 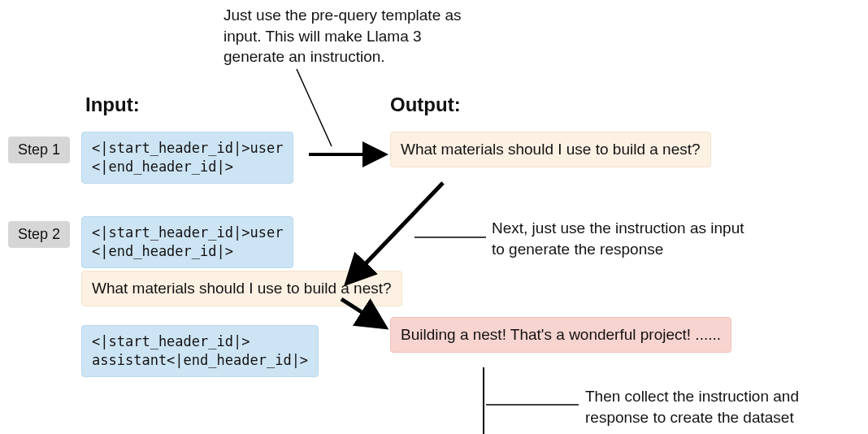 I want to click on step2-output-box: Building a nest! That's a wonderful proj…, so click(x=561, y=335).